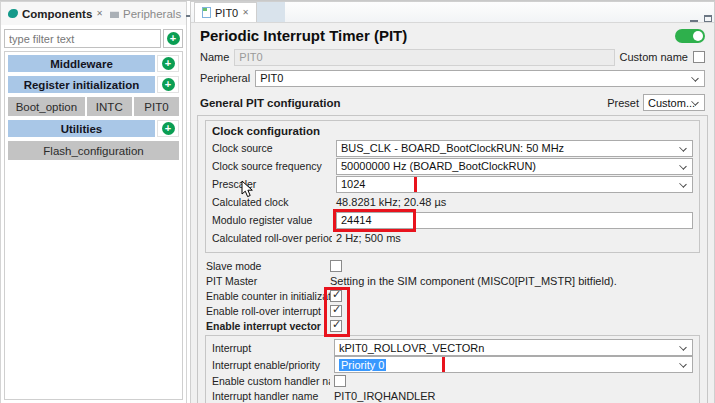 Image resolution: width=715 pixels, height=403 pixels. Describe the element at coordinates (271, 365) in the screenshot. I see `interrupt-priority-label: Interrupt enable/priority` at that location.